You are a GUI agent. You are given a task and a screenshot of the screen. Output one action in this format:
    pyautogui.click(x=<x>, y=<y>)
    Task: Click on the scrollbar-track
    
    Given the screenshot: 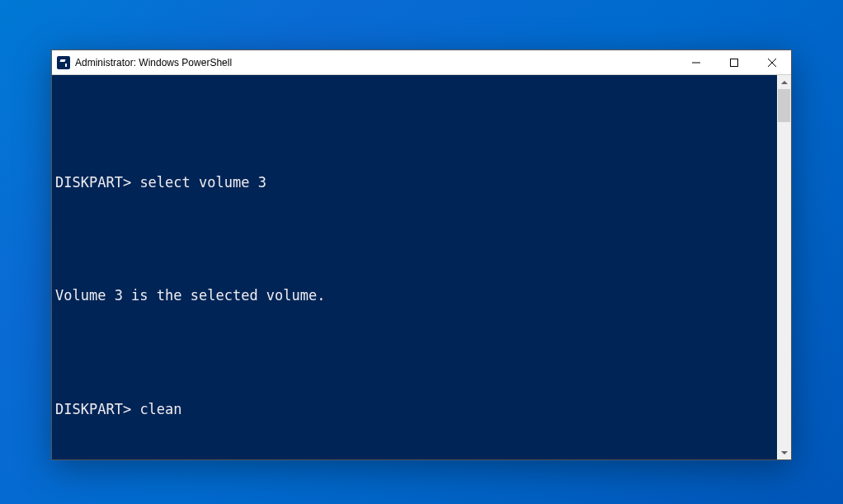 What is the action you would take?
    pyautogui.click(x=784, y=267)
    